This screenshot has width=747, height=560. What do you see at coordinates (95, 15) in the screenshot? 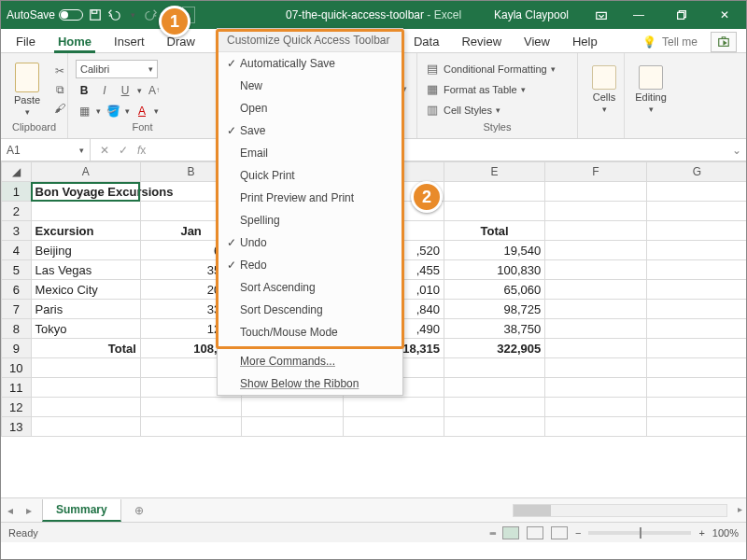
I see `save-icon` at bounding box center [95, 15].